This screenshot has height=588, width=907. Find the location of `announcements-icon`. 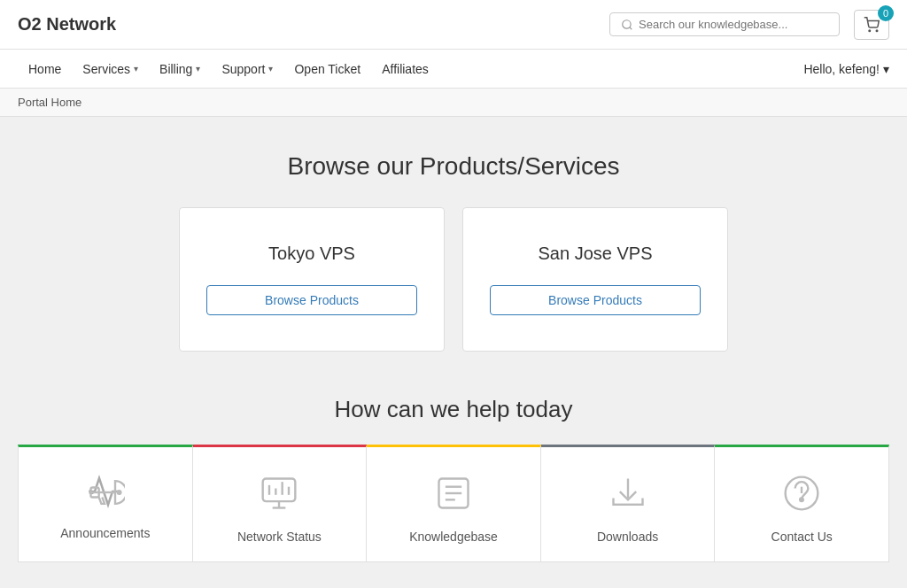

announcements-icon is located at coordinates (105, 492).